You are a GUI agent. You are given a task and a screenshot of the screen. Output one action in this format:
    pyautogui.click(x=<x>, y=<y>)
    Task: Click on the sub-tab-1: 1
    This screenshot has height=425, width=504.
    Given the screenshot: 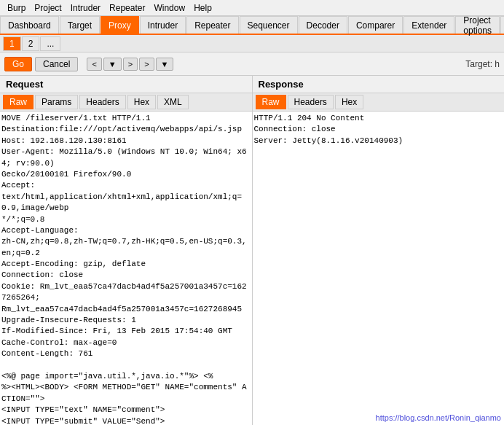 What is the action you would take?
    pyautogui.click(x=12, y=44)
    